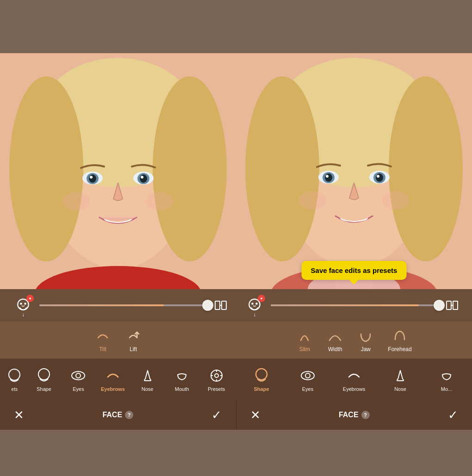 Image resolution: width=472 pixels, height=476 pixels. What do you see at coordinates (217, 376) in the screenshot?
I see `presets-icon-left` at bounding box center [217, 376].